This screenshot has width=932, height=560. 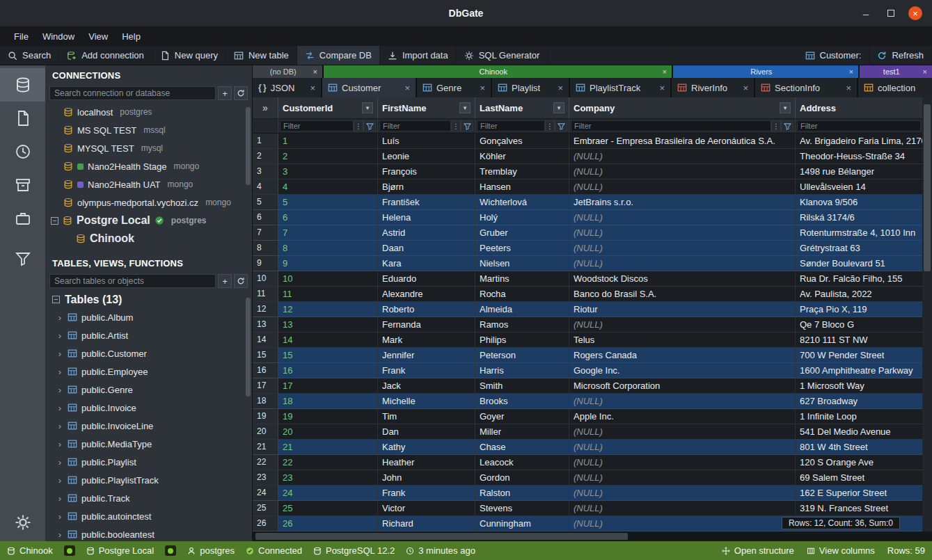 What do you see at coordinates (427, 202) in the screenshot?
I see `cell-firstname: František` at bounding box center [427, 202].